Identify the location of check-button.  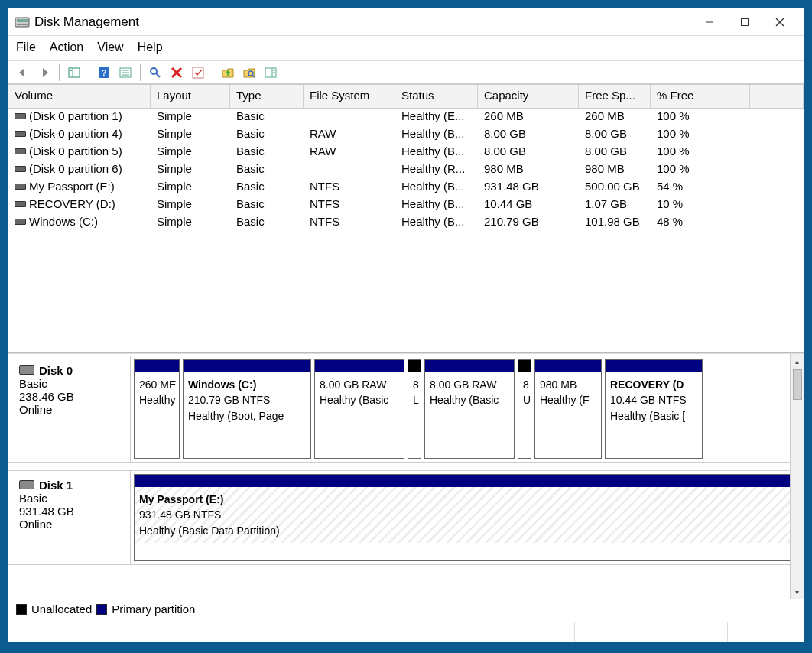
(198, 73).